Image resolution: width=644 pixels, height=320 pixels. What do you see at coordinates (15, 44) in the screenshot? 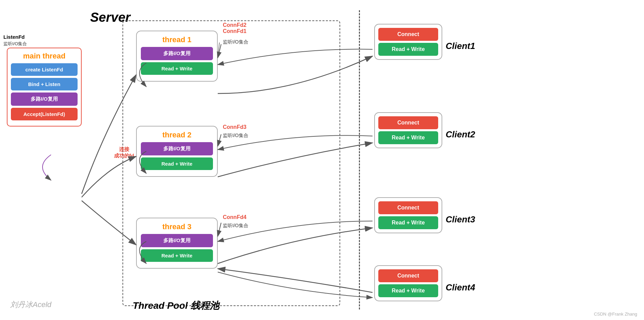
I see `listenfd-sublabel: 监听I/O集合` at bounding box center [15, 44].